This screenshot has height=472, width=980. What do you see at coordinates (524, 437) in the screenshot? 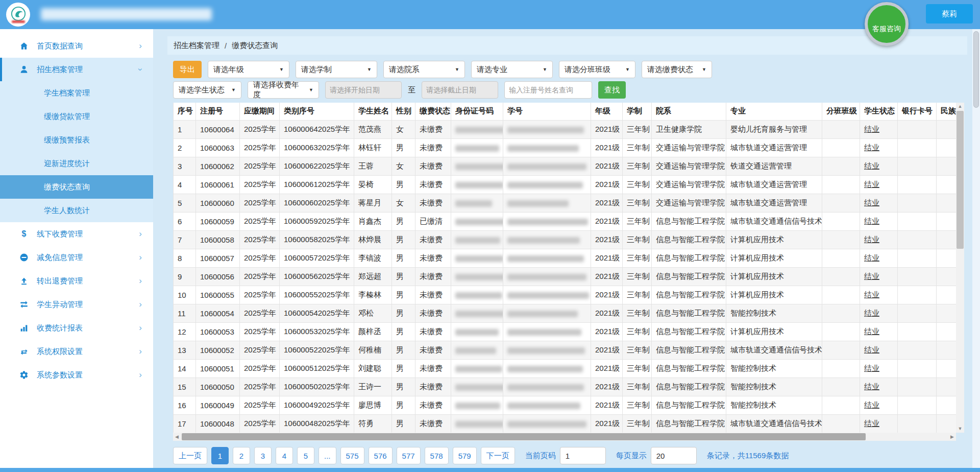
I see `horizontal-scrollbar-thumb` at bounding box center [524, 437].